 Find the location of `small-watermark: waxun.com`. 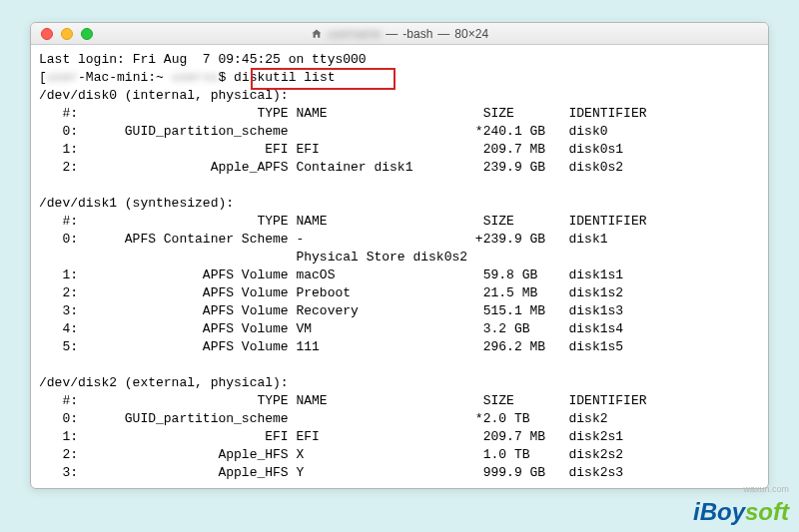

small-watermark: waxun.com is located at coordinates (766, 489).